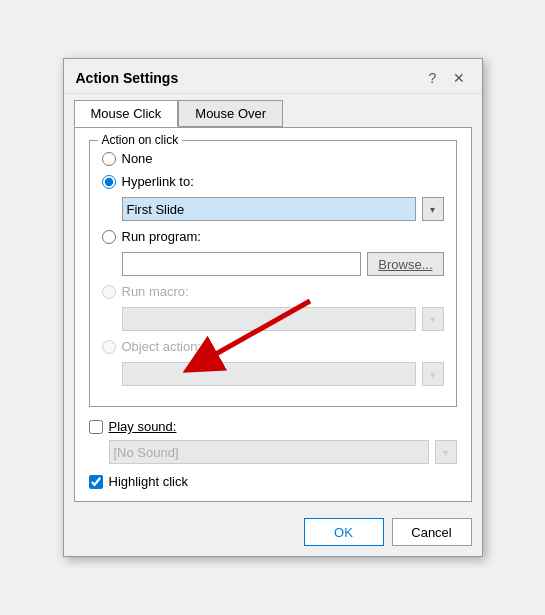  Describe the element at coordinates (432, 532) in the screenshot. I see `cancel-button: Cancel` at that location.